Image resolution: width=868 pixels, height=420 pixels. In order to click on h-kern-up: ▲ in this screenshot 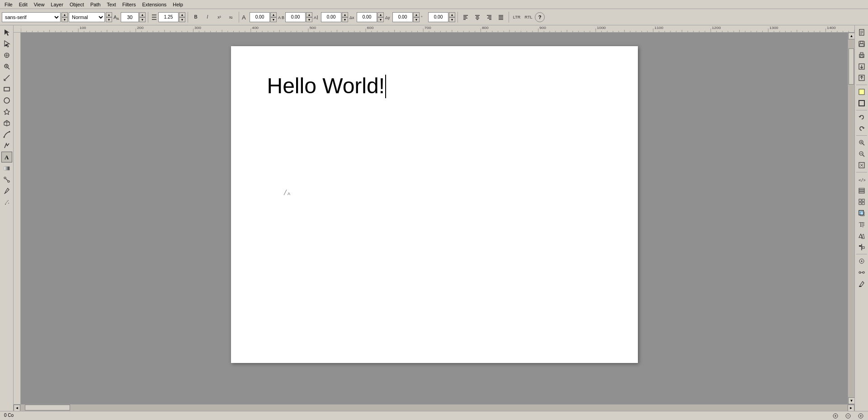, I will do `click(274, 14)`.